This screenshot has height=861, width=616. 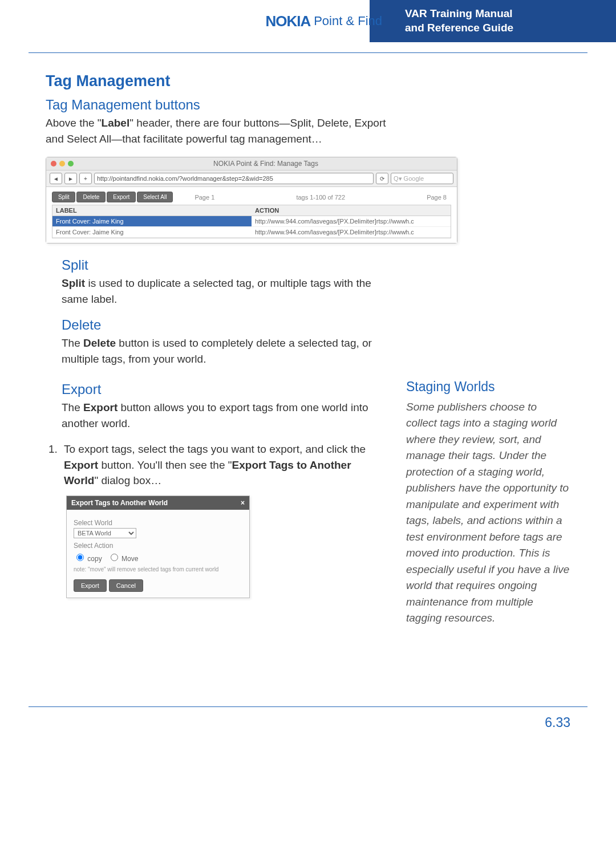 I want to click on split-para: Split is used to duplicate a selected ta…, so click(x=227, y=291).